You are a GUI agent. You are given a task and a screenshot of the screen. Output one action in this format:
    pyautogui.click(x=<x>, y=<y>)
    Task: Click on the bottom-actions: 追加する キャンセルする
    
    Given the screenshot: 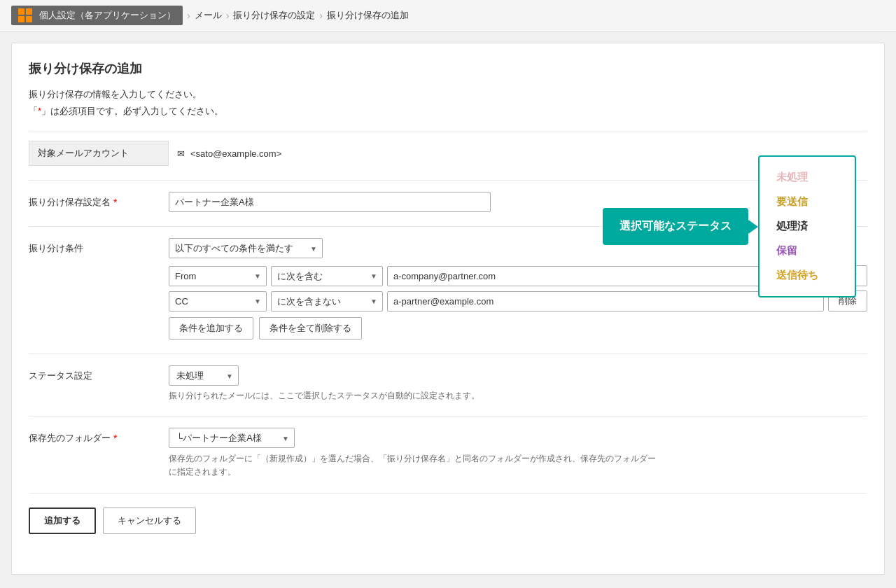 What is the action you would take?
    pyautogui.click(x=448, y=514)
    